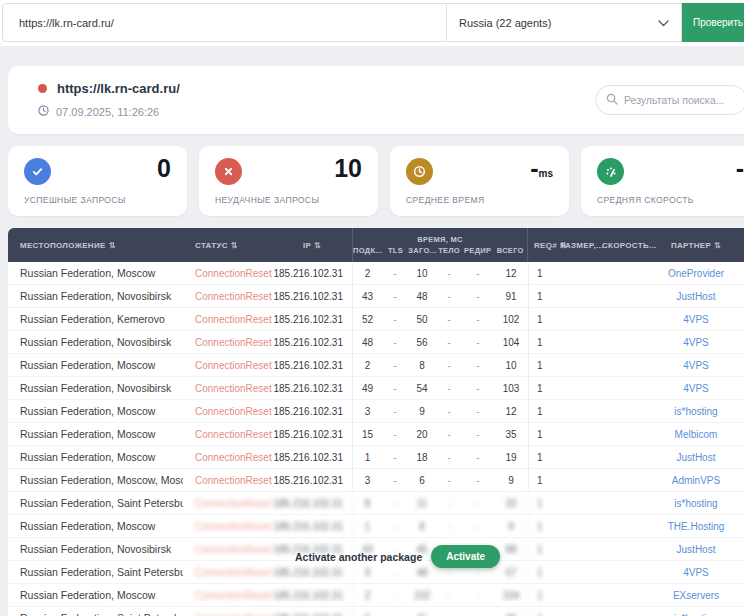 The width and height of the screenshot is (744, 616). Describe the element at coordinates (696, 246) in the screenshot. I see `header-partner: ПАРТНЕР⇅` at that location.